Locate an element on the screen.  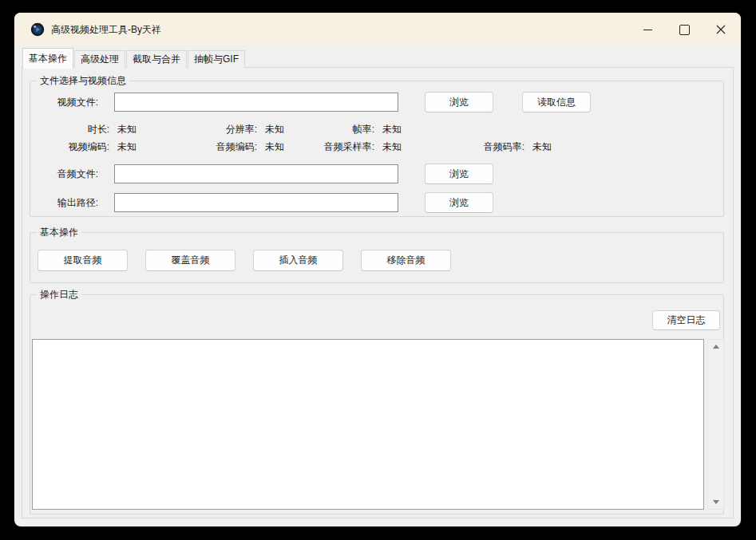
maximize-icon is located at coordinates (684, 30).